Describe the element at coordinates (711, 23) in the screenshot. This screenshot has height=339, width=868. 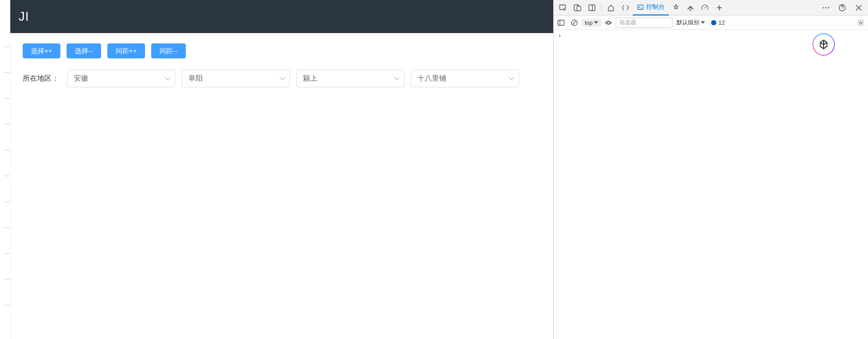
I see `console-toolbar: top 筛选器 默认级别 12` at that location.